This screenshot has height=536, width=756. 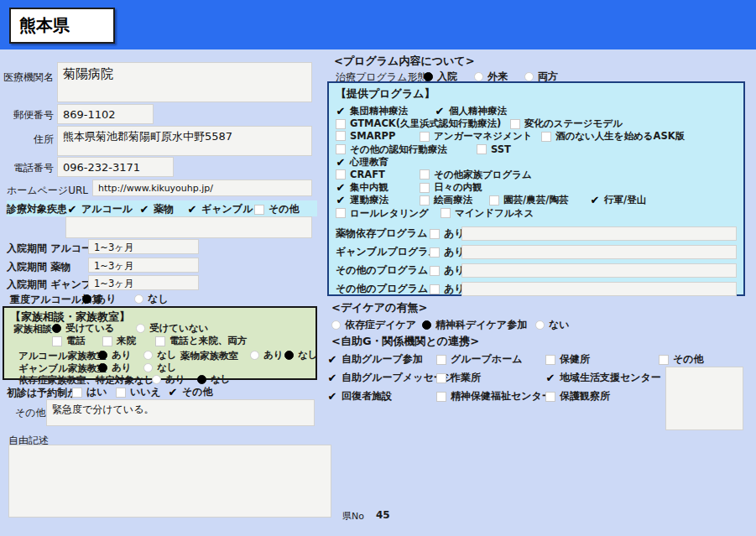 I want to click on consult-both-checkbox: 電話と来院、両方, so click(x=201, y=341).